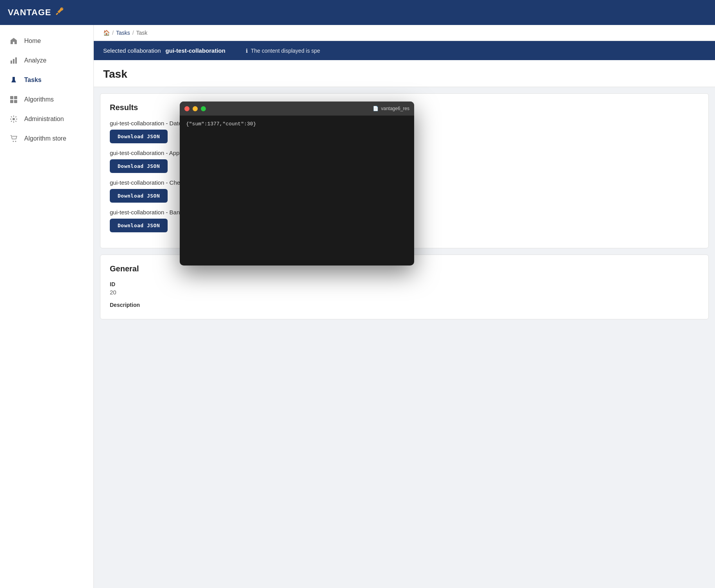  I want to click on sidebar-item-tasks: Tasks, so click(47, 80).